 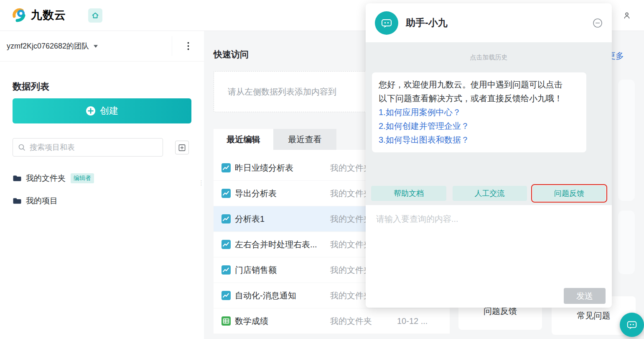 What do you see at coordinates (488, 193) in the screenshot?
I see `quick-actions-row: 帮助文档 人工交流 问题反馈` at bounding box center [488, 193].